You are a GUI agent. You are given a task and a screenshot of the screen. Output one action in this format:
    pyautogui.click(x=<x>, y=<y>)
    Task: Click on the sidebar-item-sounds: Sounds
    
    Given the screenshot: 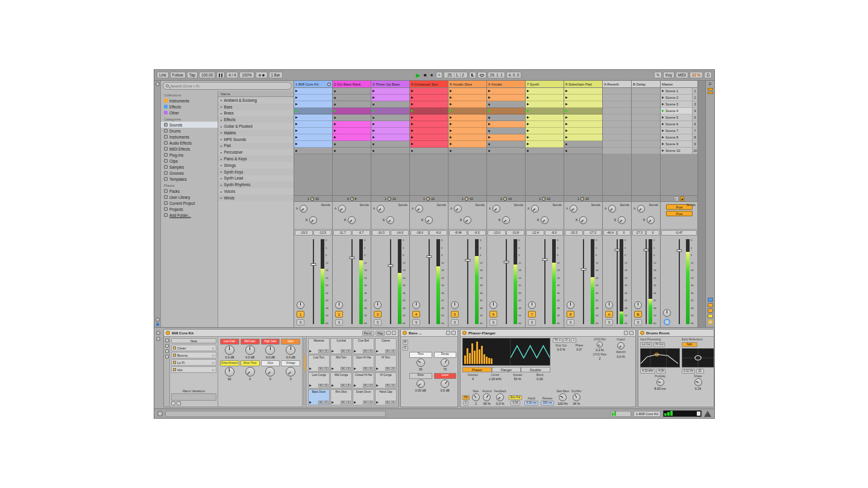 What is the action you would take?
    pyautogui.click(x=189, y=125)
    